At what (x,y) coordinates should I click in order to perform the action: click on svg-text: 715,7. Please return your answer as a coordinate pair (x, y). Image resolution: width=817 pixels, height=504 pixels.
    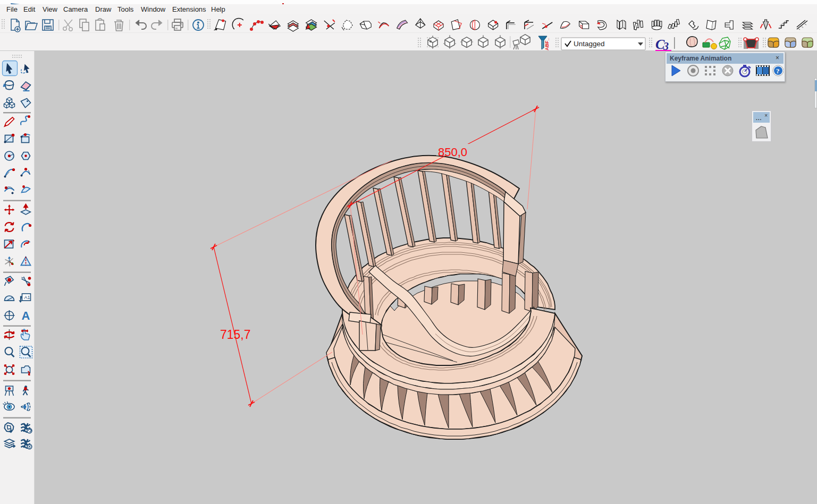
    Looking at the image, I should click on (235, 335).